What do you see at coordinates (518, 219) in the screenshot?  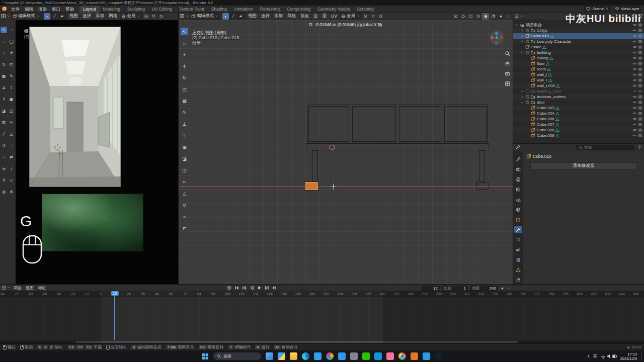 I see `properties-tab-object` at bounding box center [518, 219].